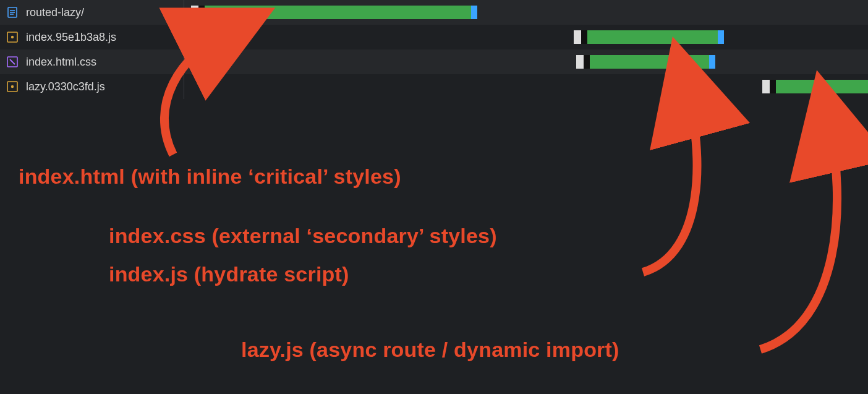  Describe the element at coordinates (61, 62) in the screenshot. I see `request-name: index.html.css` at that location.